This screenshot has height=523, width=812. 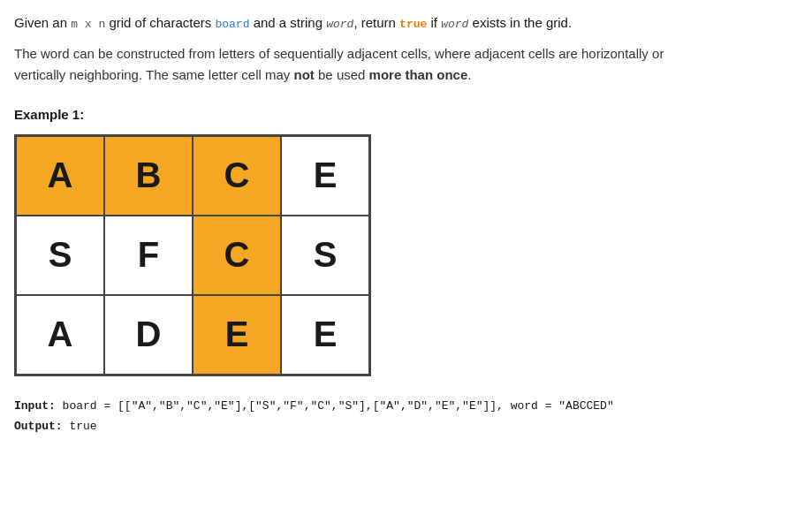 I want to click on input-output-section: Input: board = [["A","B","C","E"],["S","…, so click(x=406, y=417).